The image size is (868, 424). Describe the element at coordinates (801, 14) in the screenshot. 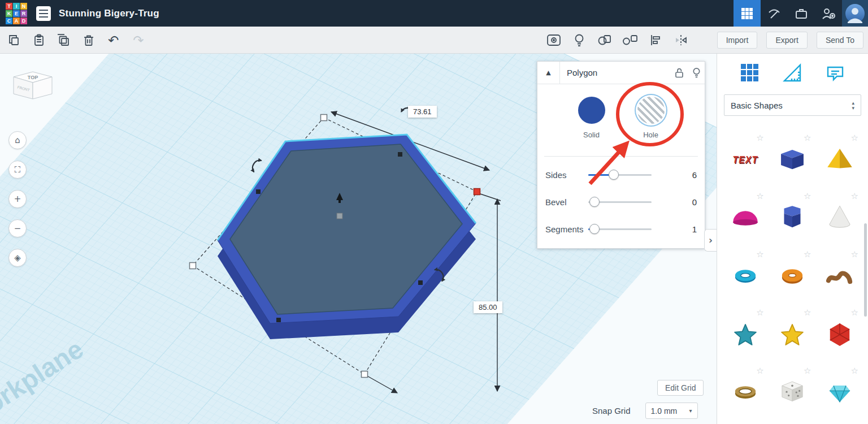

I see `topbar-right` at that location.